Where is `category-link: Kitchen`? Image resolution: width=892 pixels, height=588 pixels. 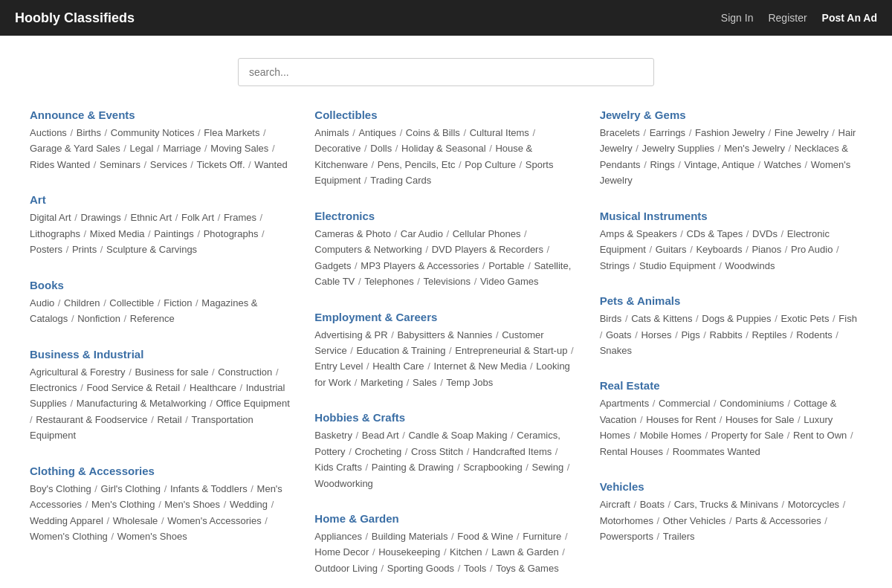
category-link: Kitchen is located at coordinates (465, 552).